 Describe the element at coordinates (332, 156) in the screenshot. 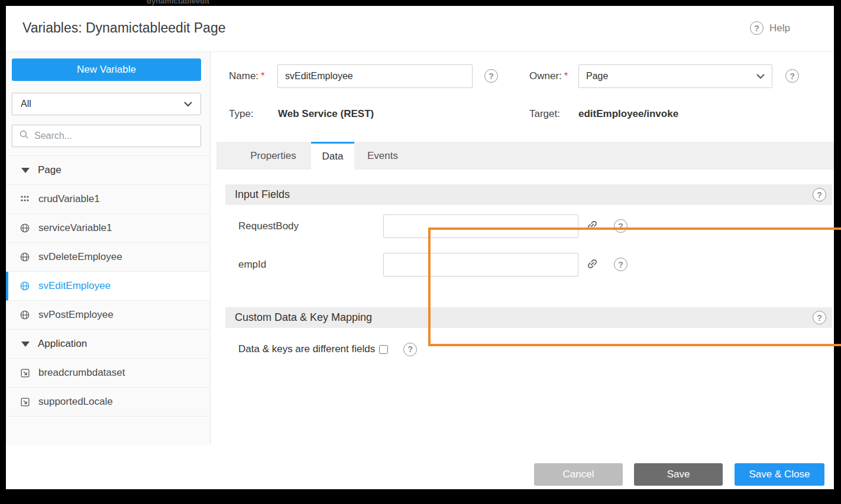

I see `tab-data: Data` at that location.